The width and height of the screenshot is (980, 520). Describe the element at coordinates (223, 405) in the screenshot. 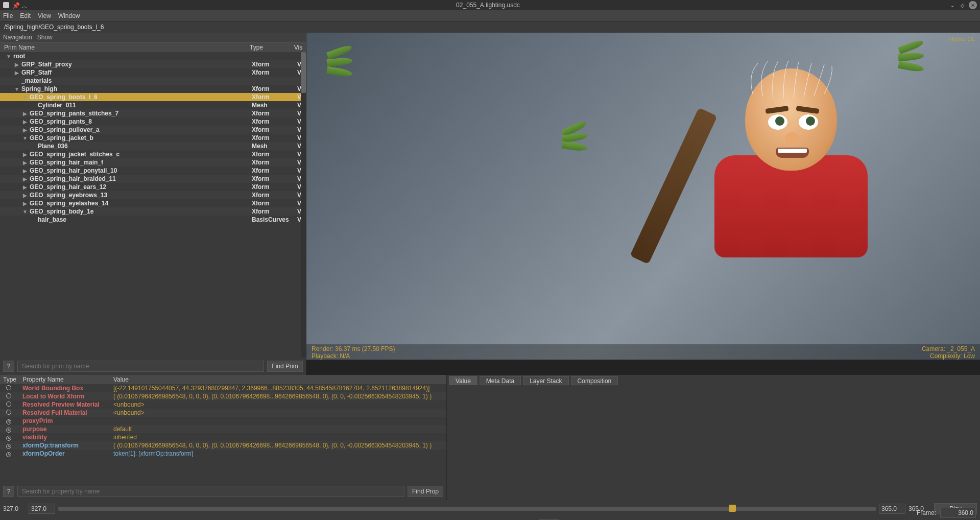

I see `prop-row: Resolved Preview Material<unbound>` at that location.